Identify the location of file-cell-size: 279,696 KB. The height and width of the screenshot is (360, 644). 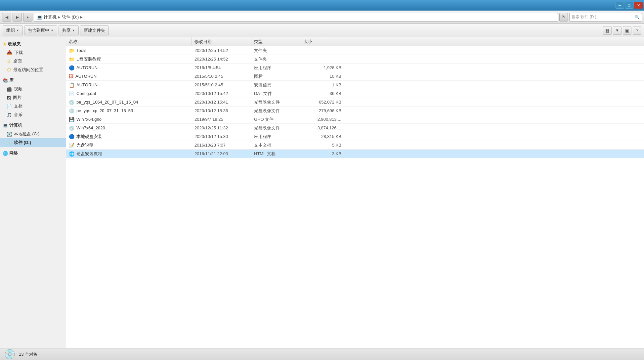
(322, 111).